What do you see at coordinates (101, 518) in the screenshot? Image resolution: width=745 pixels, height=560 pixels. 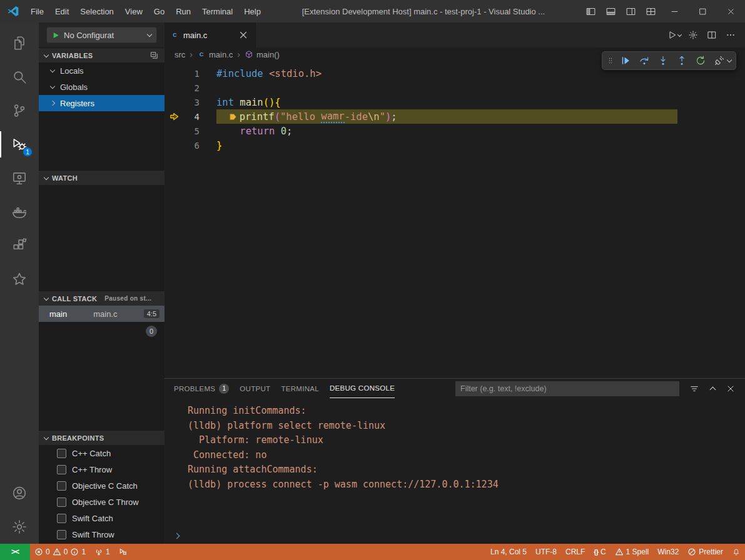 I see `breakpoint-row: Swift Catch` at bounding box center [101, 518].